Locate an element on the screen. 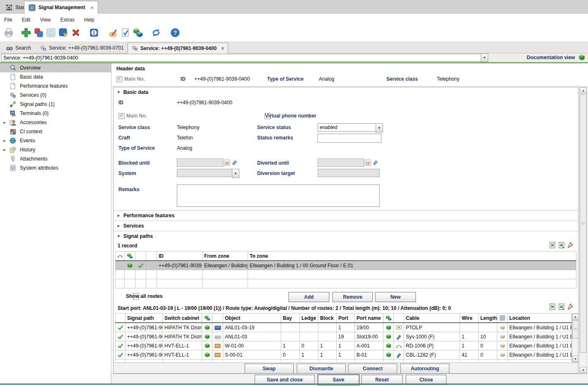 The height and width of the screenshot is (386, 588). signal-management-tab: Signal Management × is located at coordinates (61, 7).